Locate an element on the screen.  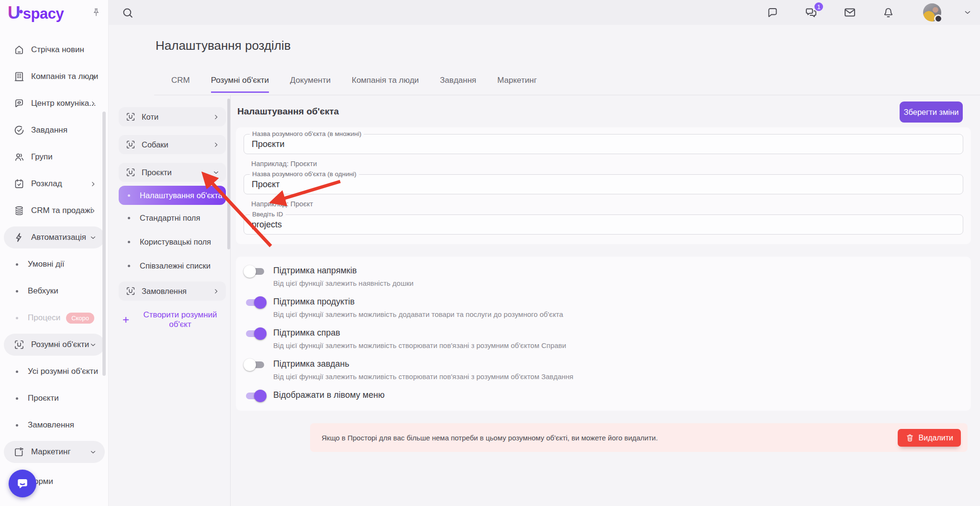
tab-smart-objects: Розумні об'єкти is located at coordinates (240, 84).